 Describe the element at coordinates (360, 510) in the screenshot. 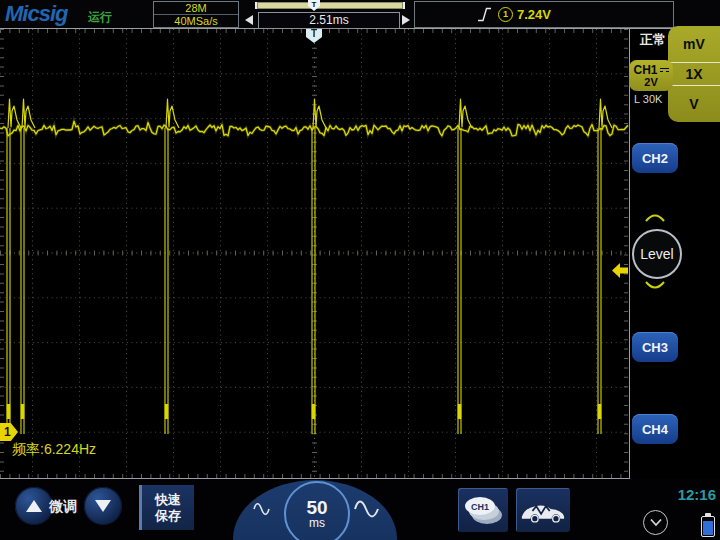

I see `bottom-control-bar: 微调 快速 保存 50 ms CH1` at that location.